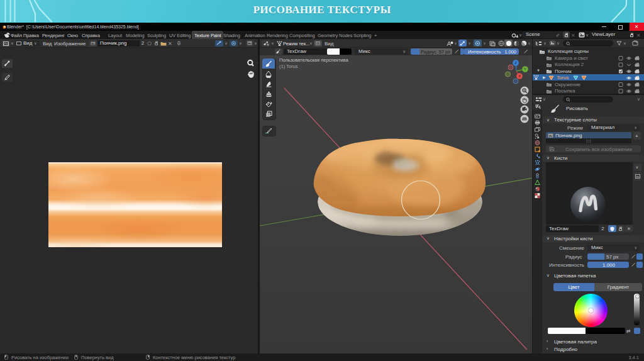  I want to click on svg-text: Z, so click(516, 63).